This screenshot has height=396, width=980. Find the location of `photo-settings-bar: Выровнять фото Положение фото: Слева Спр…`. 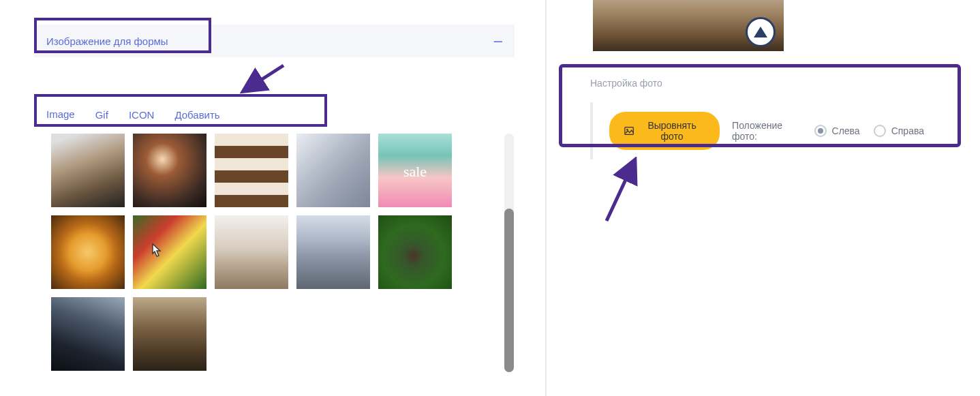

photo-settings-bar: Выровнять фото Положение фото: Слева Спр… is located at coordinates (765, 131).